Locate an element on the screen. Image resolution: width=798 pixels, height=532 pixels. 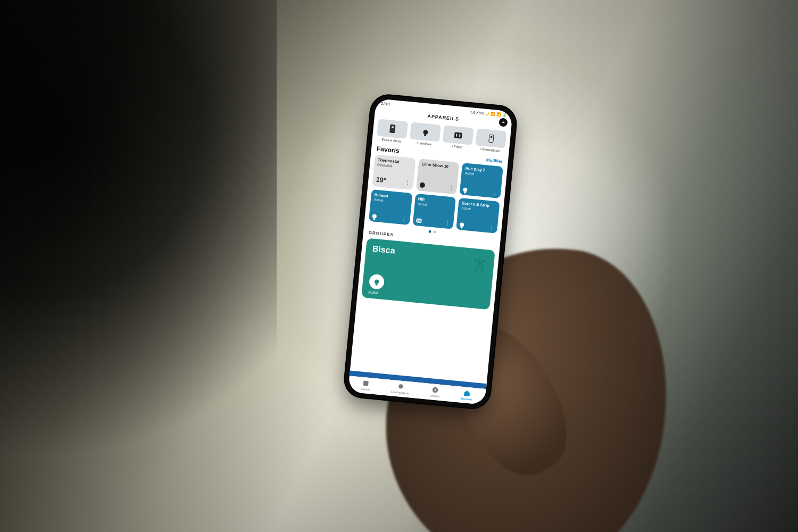
pager-dot is located at coordinates (434, 232).